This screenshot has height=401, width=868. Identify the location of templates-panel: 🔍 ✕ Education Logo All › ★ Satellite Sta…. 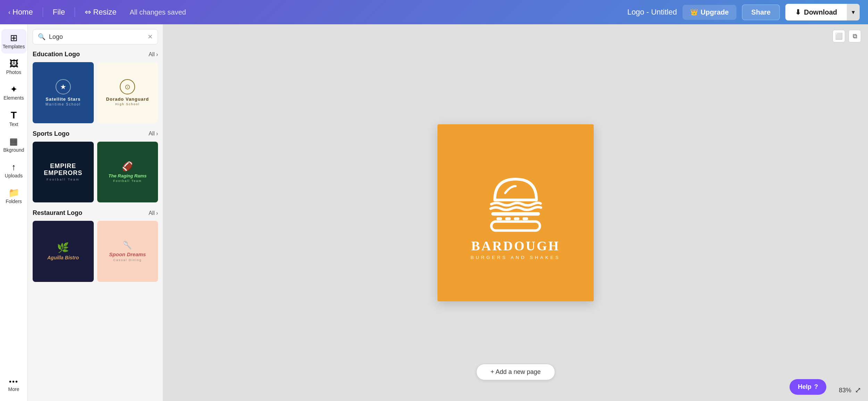
(95, 212).